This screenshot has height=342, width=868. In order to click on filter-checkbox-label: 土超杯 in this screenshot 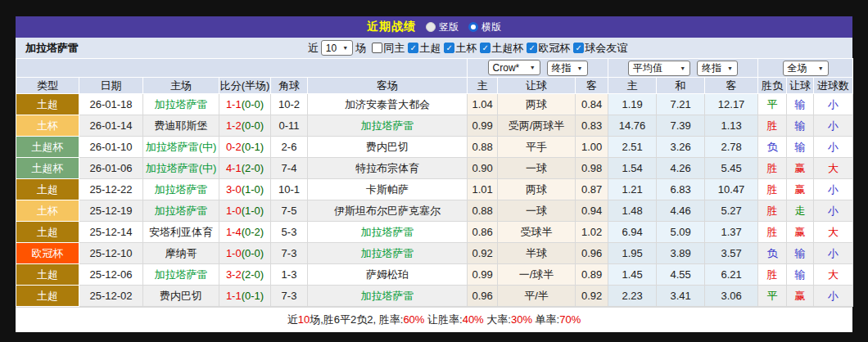, I will do `click(508, 48)`.